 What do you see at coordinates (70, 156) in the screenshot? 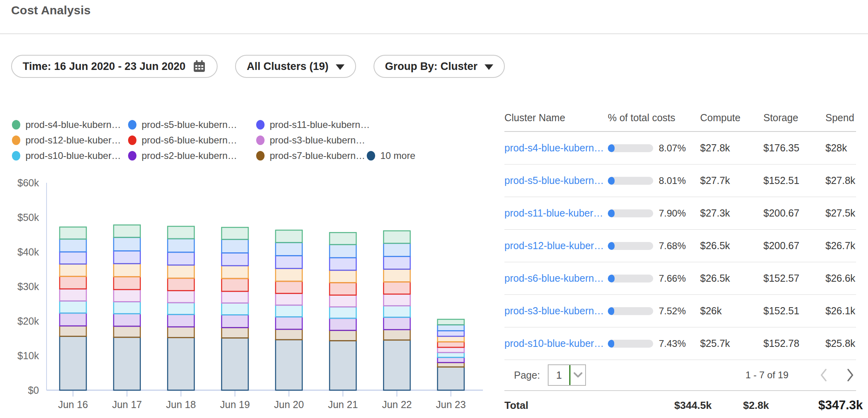
I see `legend-item: prod-s10-blue-kuber…` at bounding box center [70, 156].